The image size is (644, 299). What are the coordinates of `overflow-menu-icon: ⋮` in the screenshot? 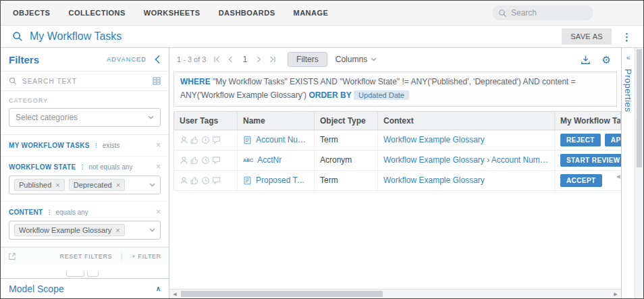 It's located at (626, 36).